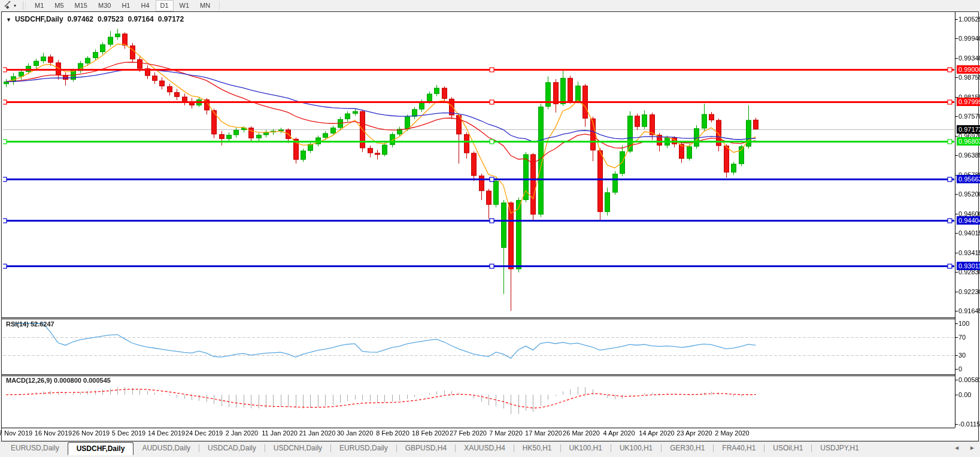  I want to click on timeframe-button-w1: W1, so click(184, 6).